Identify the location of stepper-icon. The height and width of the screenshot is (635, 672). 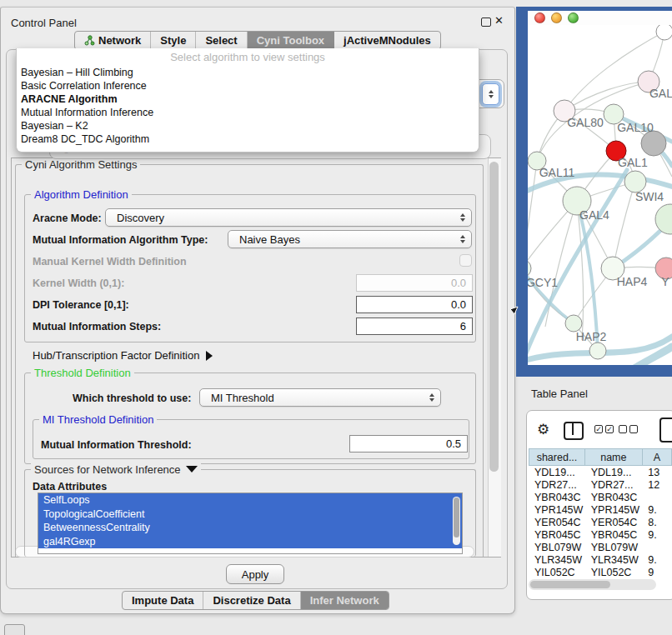
(432, 398).